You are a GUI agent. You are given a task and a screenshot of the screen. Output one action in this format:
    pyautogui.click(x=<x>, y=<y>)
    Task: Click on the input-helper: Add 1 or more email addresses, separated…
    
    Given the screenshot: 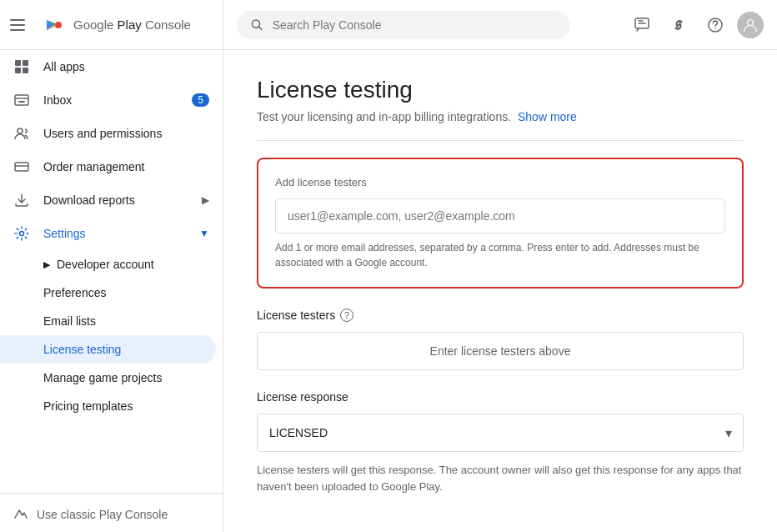 What is the action you would take?
    pyautogui.click(x=500, y=255)
    